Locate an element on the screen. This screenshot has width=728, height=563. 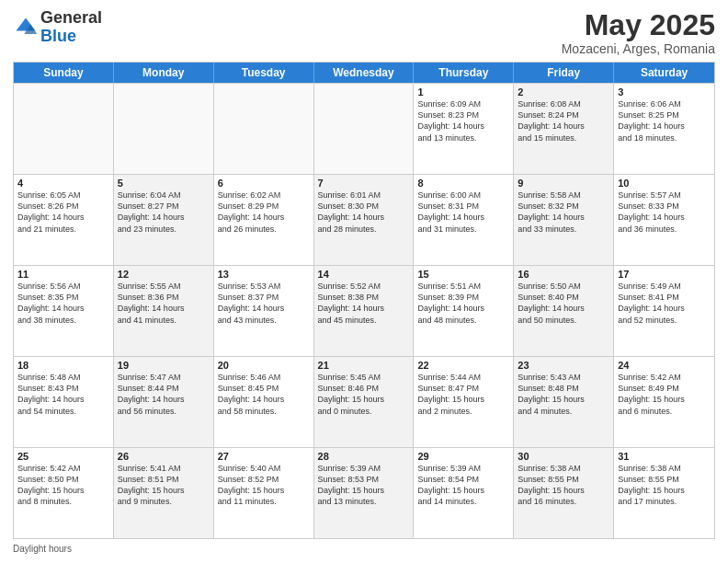
day-info: Sunrise: 6:08 AMSunset: 8:24 PMDaylight:… is located at coordinates (563, 121).